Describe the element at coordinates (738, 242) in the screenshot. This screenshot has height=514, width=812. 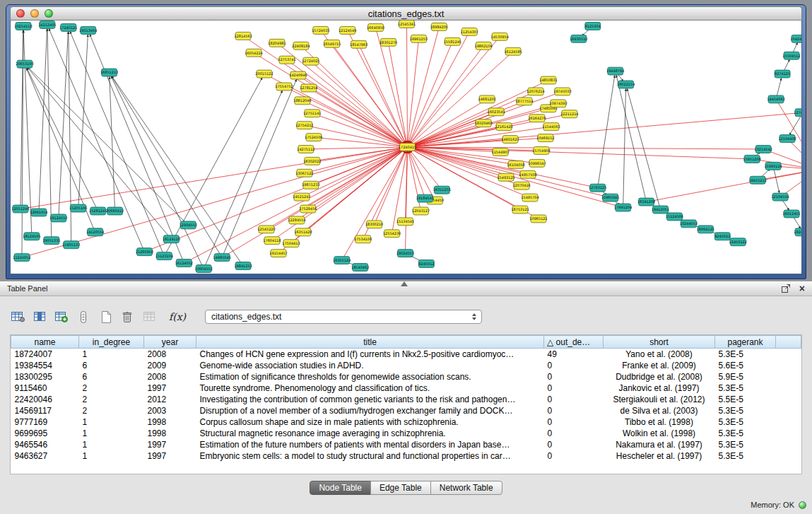
I see `graph-node: 12450122` at that location.